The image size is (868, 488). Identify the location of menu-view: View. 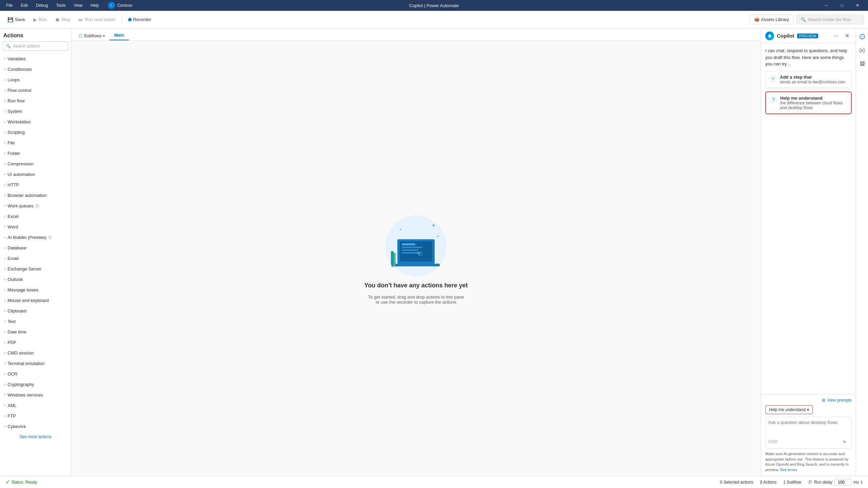
(78, 5).